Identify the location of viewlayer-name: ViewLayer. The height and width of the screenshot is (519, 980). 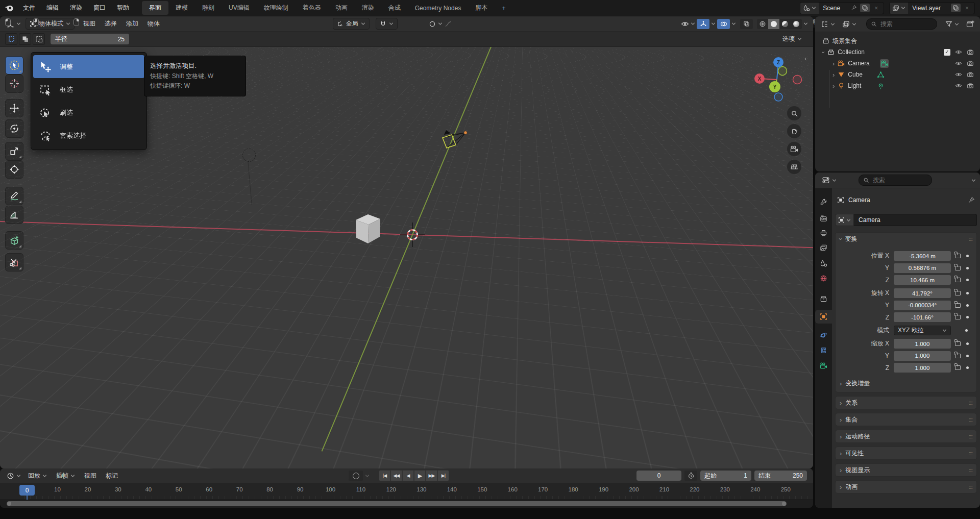
(926, 8).